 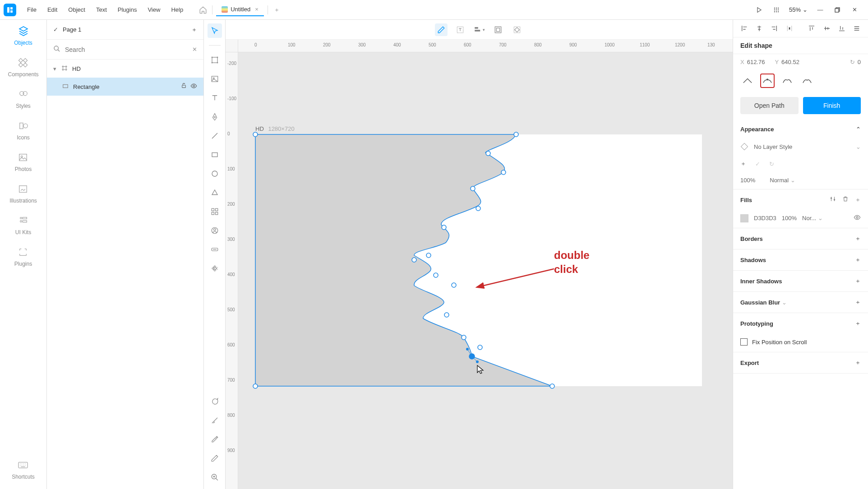 I want to click on add-fill-icon: ＋, so click(x=858, y=200).